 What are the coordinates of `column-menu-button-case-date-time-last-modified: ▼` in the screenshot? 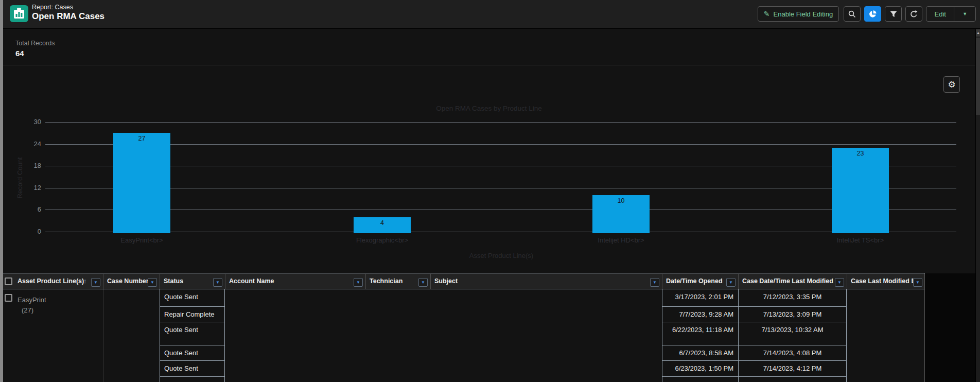 It's located at (839, 282).